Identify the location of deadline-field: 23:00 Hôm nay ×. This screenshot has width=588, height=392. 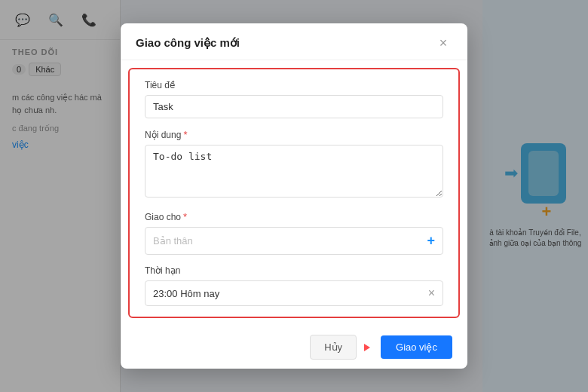
(294, 293).